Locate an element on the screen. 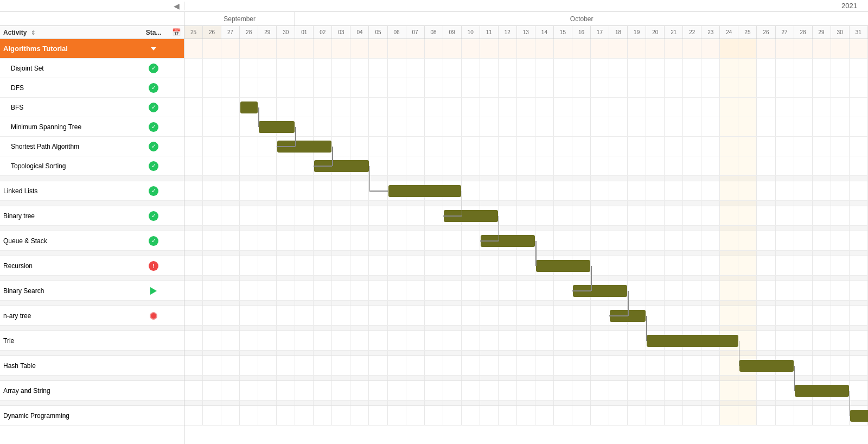  day-cell-08: 08 is located at coordinates (434, 33).